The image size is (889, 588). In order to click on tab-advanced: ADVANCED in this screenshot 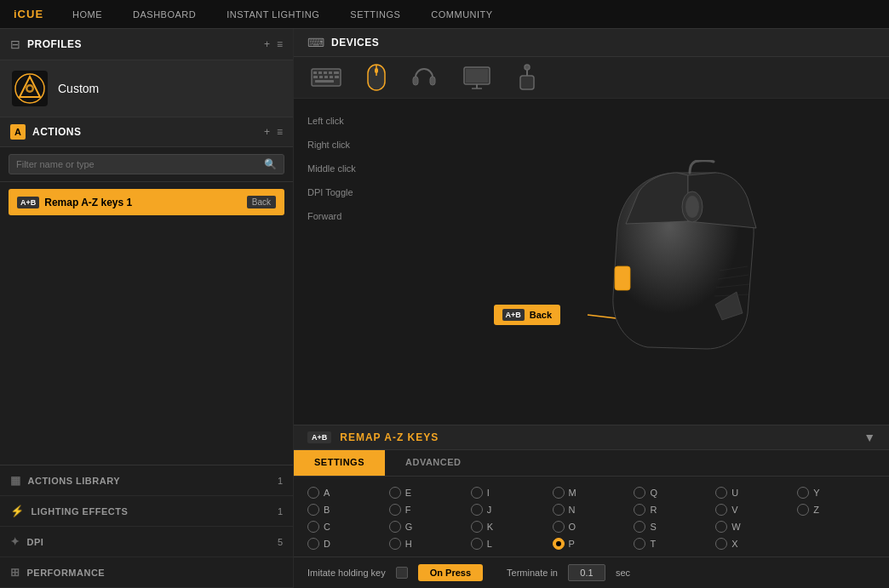, I will do `click(433, 463)`.